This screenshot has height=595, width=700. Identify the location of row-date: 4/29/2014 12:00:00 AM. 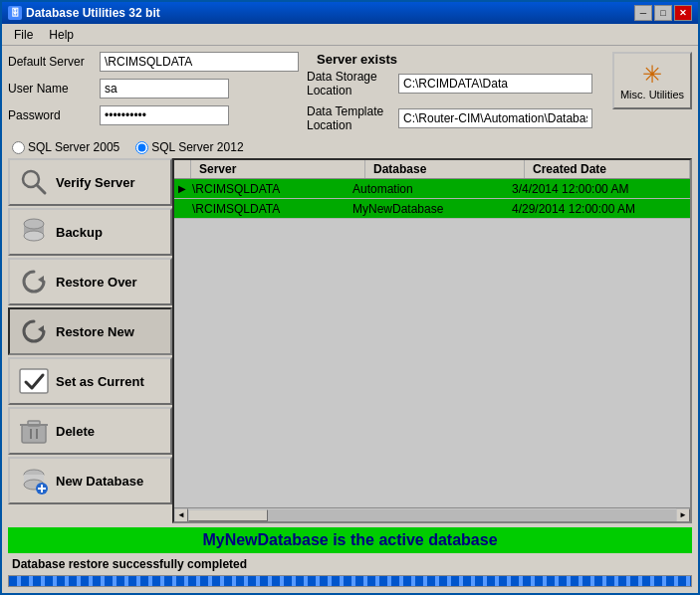
(599, 209).